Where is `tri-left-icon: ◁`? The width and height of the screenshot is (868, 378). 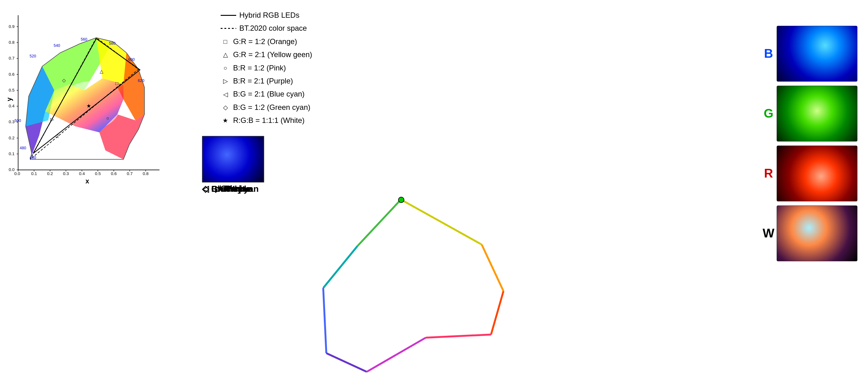
tri-left-icon: ◁ is located at coordinates (225, 94).